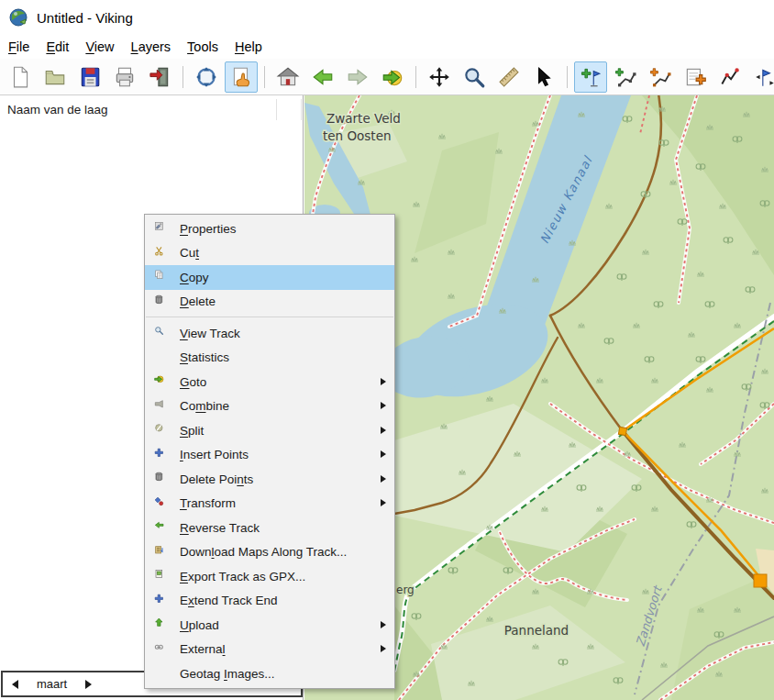  I want to click on transform-icon, so click(161, 504).